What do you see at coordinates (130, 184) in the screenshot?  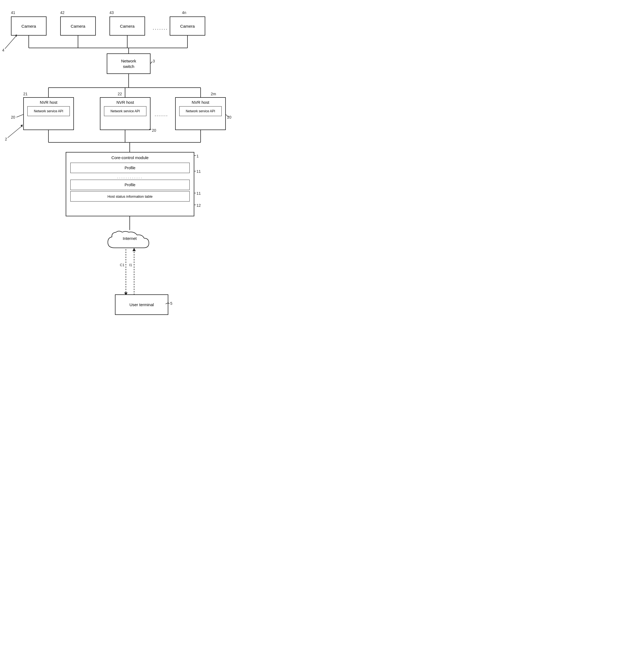 I see `core-control-module: Core-control module Profile ............…` at bounding box center [130, 184].